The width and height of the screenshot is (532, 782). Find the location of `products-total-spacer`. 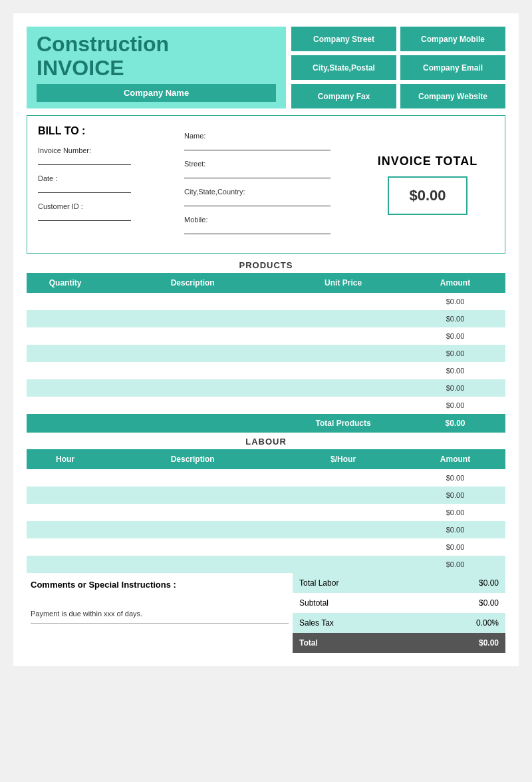

products-total-spacer is located at coordinates (154, 423).